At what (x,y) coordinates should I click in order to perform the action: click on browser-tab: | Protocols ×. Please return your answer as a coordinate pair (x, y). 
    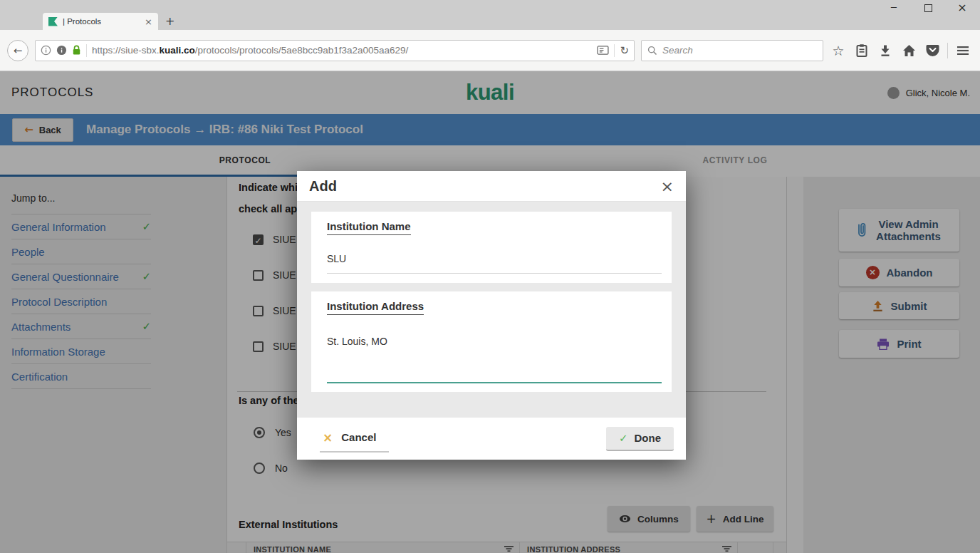
    Looking at the image, I should click on (100, 21).